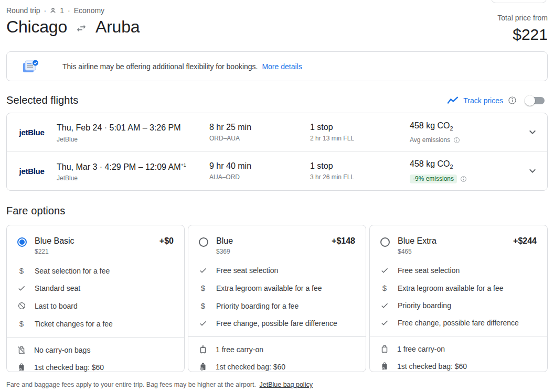 The image size is (554, 392). Describe the element at coordinates (285, 385) in the screenshot. I see `jetblue-bag-policy-link: JetBlue bag policy` at that location.